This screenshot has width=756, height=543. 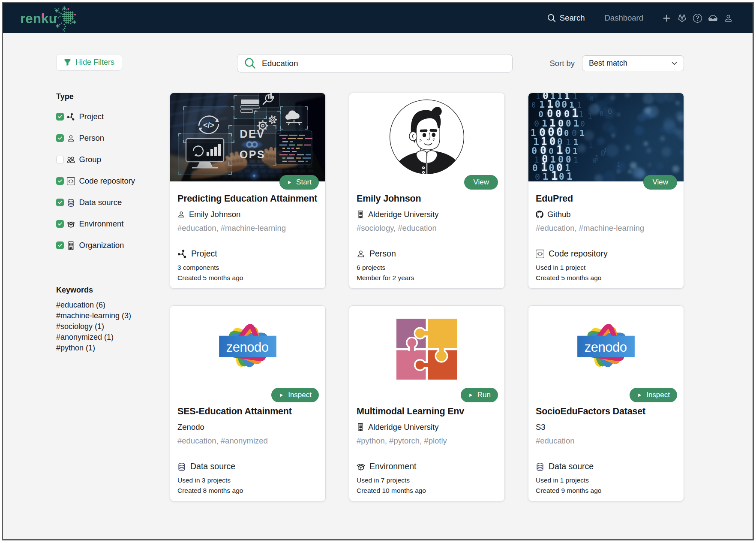 What do you see at coordinates (606, 199) in the screenshot?
I see `card-title: EduPred` at bounding box center [606, 199].